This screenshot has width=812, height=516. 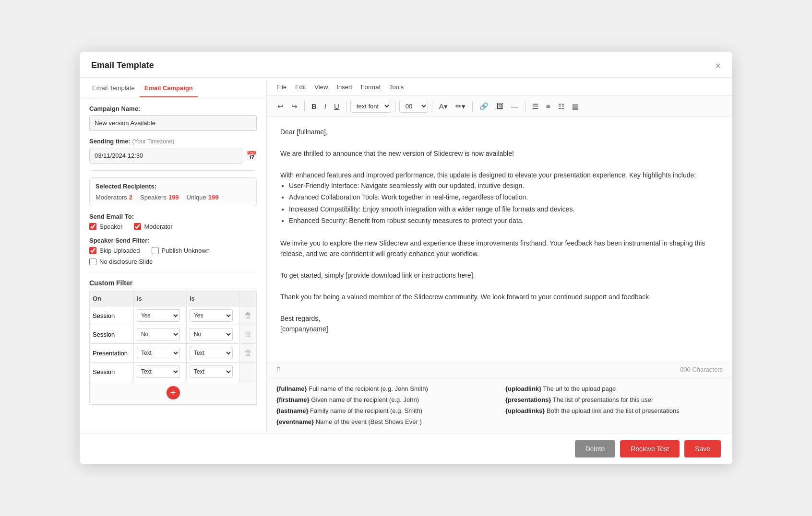 I want to click on tab-email-template: Email Template, so click(x=113, y=87).